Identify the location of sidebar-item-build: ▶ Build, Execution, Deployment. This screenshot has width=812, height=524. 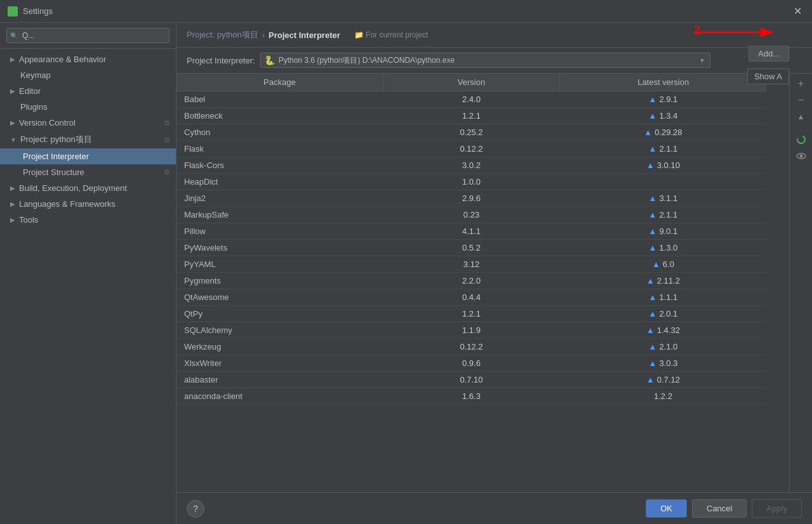
(88, 188).